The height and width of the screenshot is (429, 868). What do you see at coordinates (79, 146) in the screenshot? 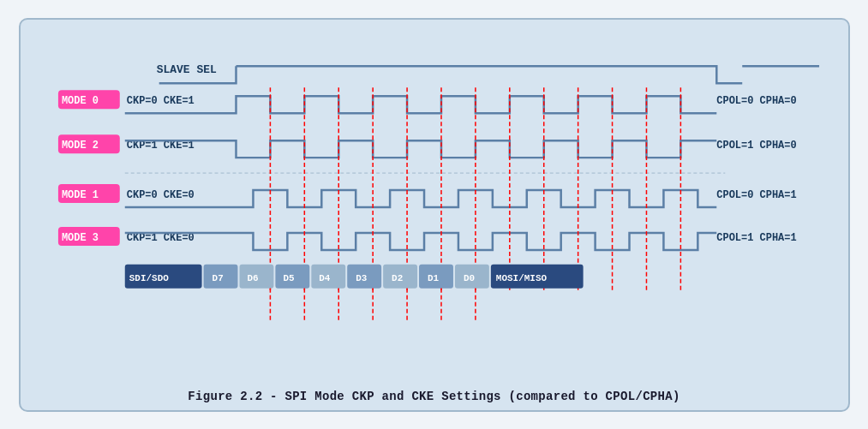
I see `mode2-label: MODE 2` at bounding box center [79, 146].